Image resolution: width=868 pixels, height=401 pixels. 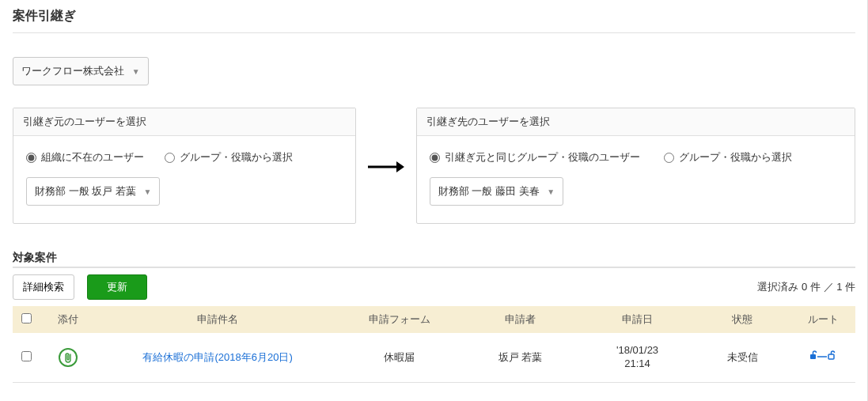 What do you see at coordinates (68, 357) in the screenshot?
I see `attachment-icon` at bounding box center [68, 357].